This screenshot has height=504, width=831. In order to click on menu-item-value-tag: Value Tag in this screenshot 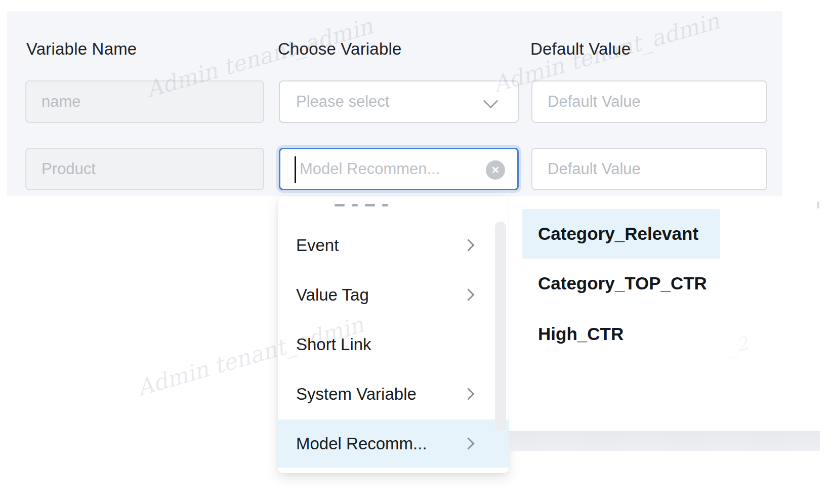, I will do `click(393, 295)`.